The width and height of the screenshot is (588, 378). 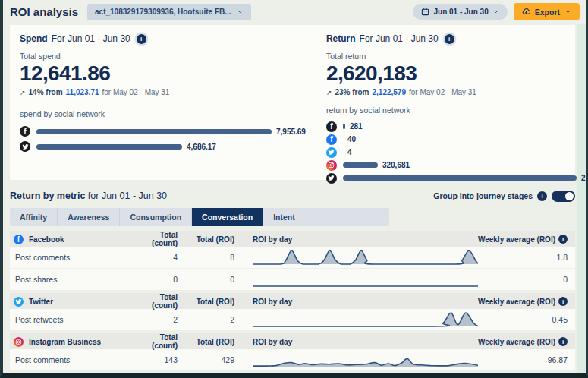 What do you see at coordinates (228, 217) in the screenshot?
I see `tab-conversation: Conversation` at bounding box center [228, 217].